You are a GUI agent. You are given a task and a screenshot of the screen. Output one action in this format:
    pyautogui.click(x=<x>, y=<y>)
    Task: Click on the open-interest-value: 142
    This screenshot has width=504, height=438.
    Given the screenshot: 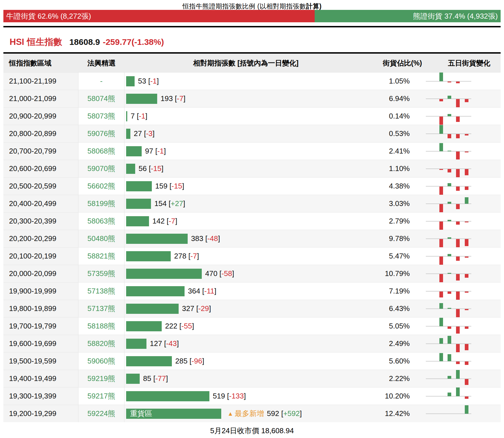 What is the action you would take?
    pyautogui.click(x=159, y=221)
    